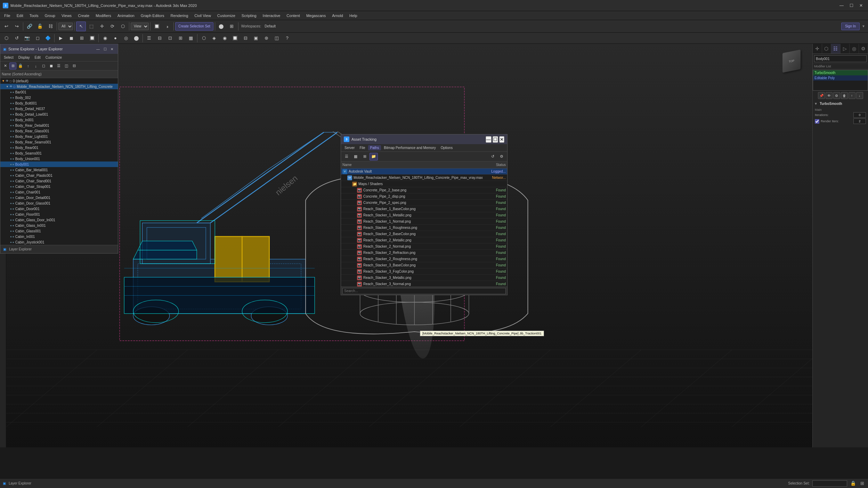 The height and width of the screenshot is (488, 868). I want to click on se-btn-sort: ⊟, so click(74, 66).